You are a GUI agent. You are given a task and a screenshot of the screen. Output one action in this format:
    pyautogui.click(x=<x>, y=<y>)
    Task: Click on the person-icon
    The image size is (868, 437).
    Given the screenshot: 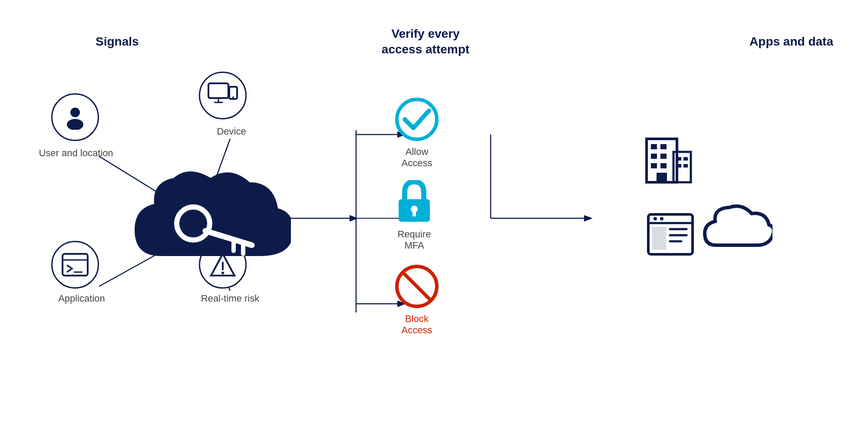 What is the action you would take?
    pyautogui.click(x=75, y=117)
    